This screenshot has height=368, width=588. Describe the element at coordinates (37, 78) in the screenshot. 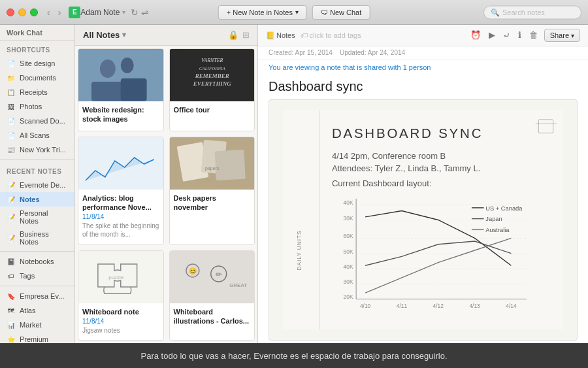

I see `sidebar-item-documents: 📁 Documents` at that location.